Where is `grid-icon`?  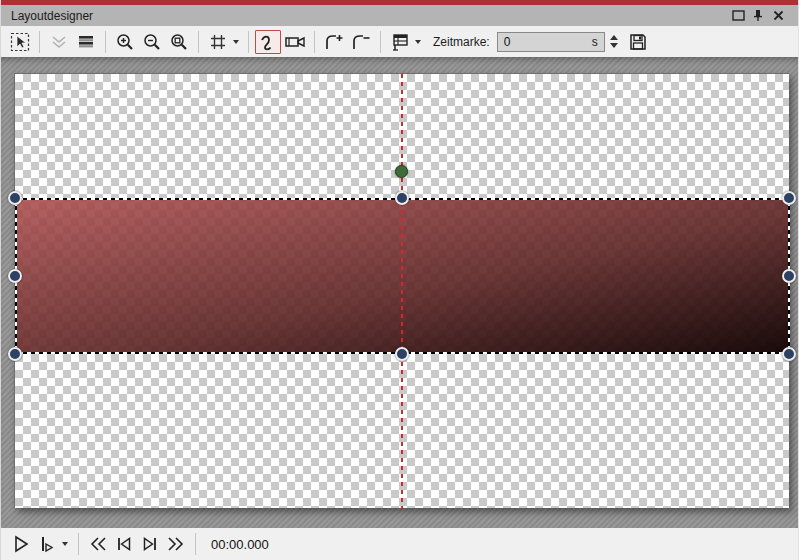
grid-icon is located at coordinates (218, 42).